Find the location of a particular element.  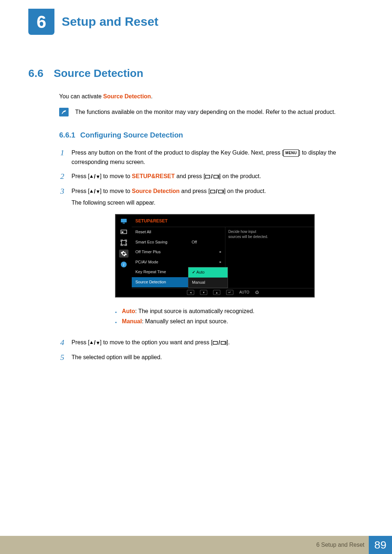

osd-menu-list: Reset All Smart Eco Saving Off Timer Plu… is located at coordinates (160, 258).